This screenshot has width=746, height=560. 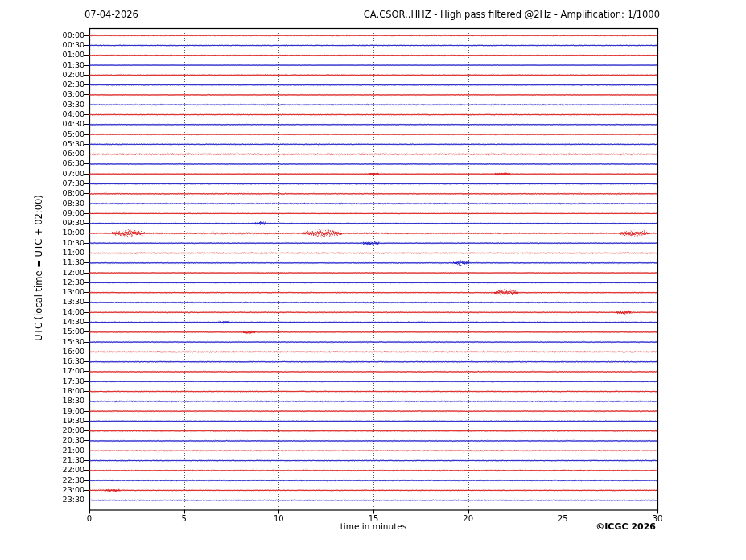 I want to click on y-tick-label-13-30: 13:30, so click(x=64, y=302).